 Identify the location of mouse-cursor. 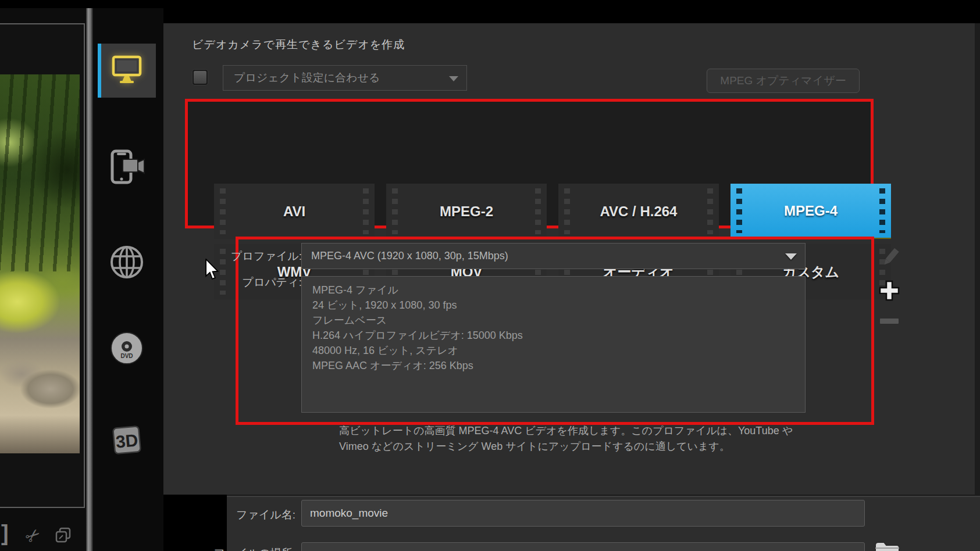
(212, 271).